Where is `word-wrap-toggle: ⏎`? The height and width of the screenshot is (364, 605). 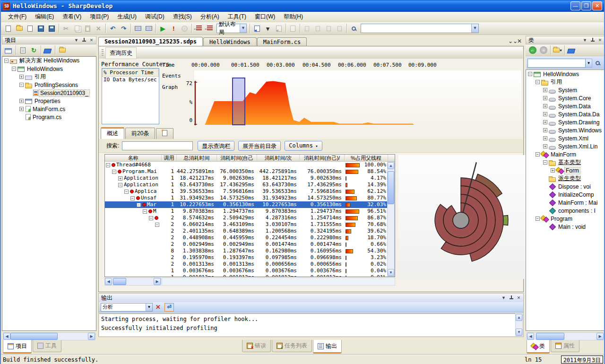
word-wrap-toggle: ⏎ is located at coordinates (169, 307).